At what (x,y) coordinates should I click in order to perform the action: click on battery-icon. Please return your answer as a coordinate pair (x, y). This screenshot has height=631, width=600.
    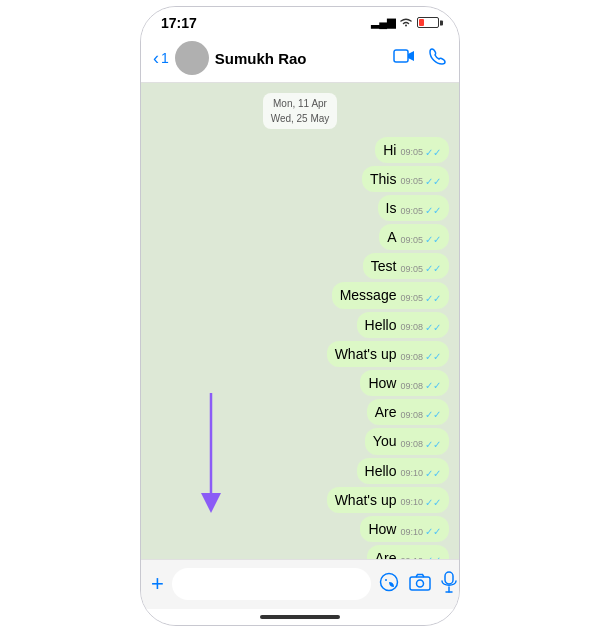
    Looking at the image, I should click on (428, 22).